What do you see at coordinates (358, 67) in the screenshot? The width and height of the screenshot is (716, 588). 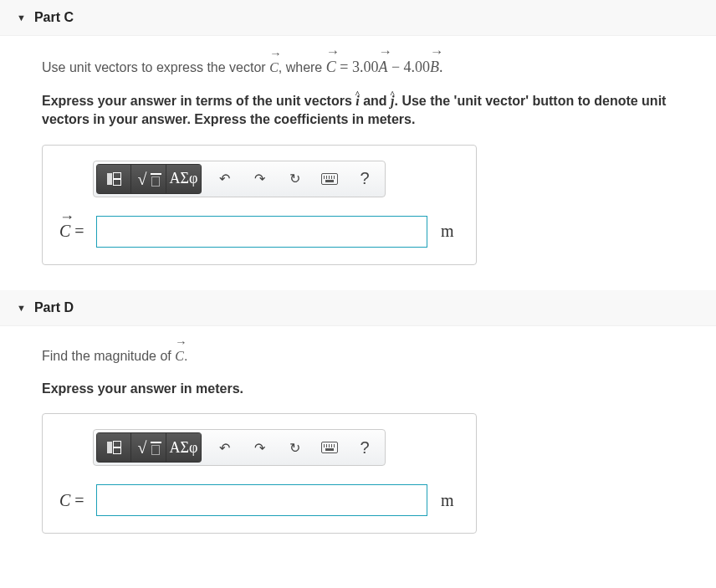 I see `problem-text: Use unit vectors to express the vector →…` at bounding box center [358, 67].